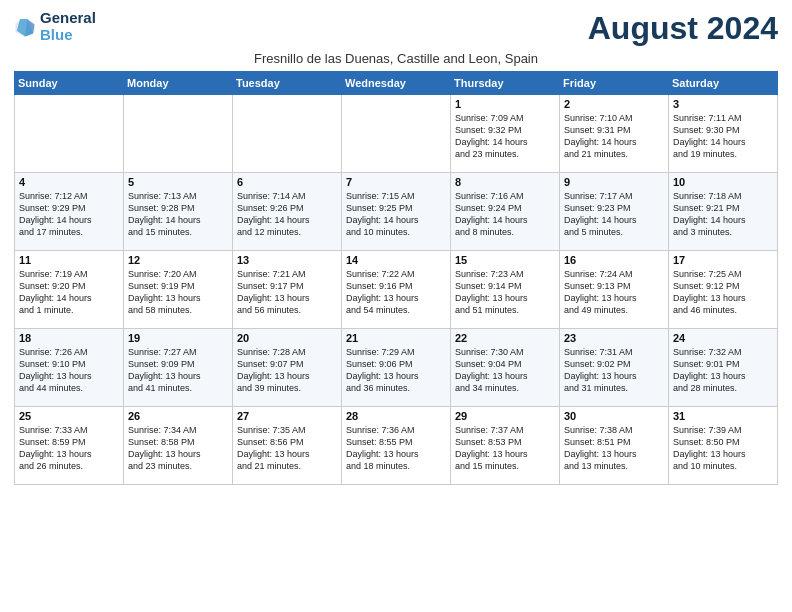 This screenshot has height=612, width=792. Describe the element at coordinates (396, 338) in the screenshot. I see `day-number: 21` at that location.